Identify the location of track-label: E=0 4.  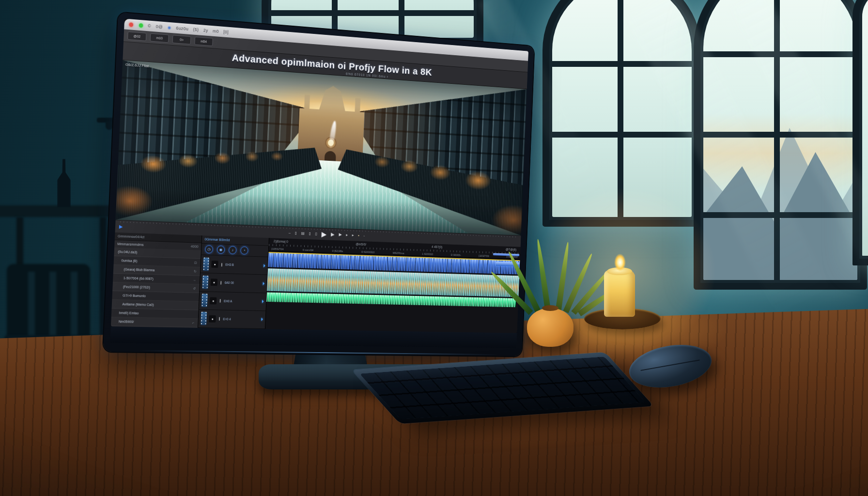
(227, 319).